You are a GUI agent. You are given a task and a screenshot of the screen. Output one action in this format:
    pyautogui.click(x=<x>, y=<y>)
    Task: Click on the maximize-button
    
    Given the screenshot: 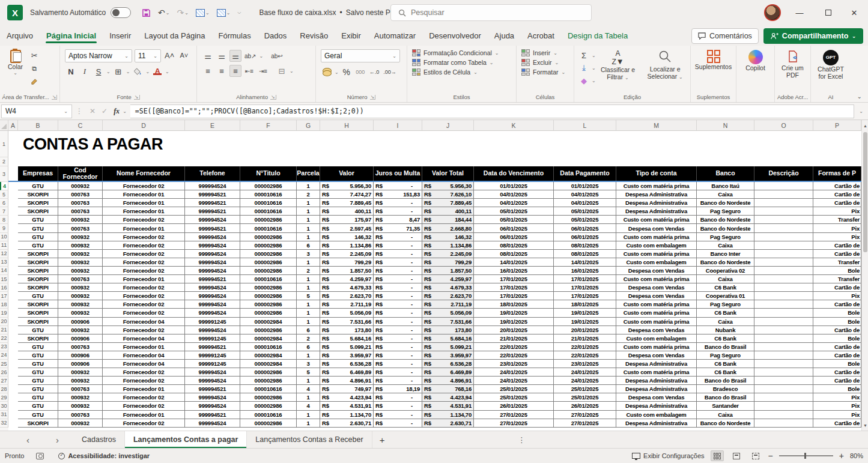 What is the action you would take?
    pyautogui.click(x=828, y=13)
    